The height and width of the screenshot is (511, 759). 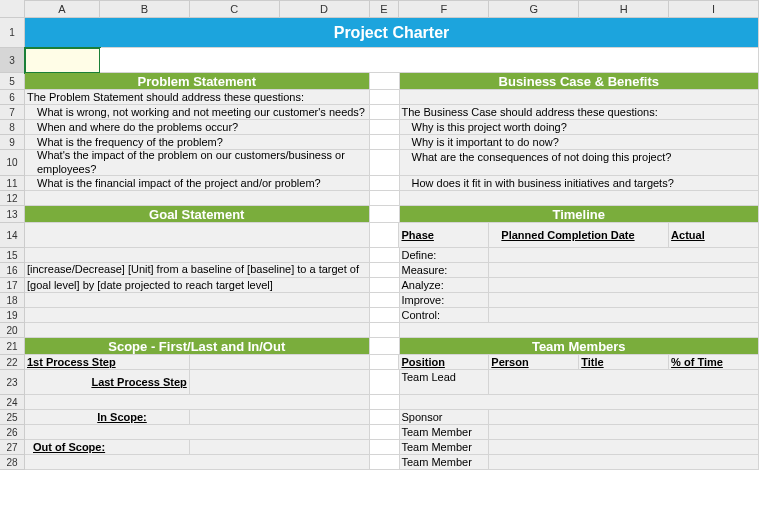 I want to click on row-header-24: 24, so click(x=12, y=402).